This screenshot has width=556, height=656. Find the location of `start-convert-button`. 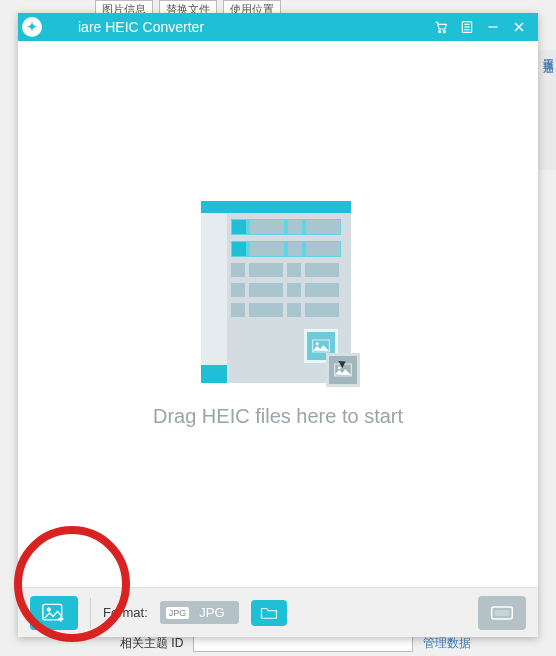

start-convert-button is located at coordinates (502, 613).